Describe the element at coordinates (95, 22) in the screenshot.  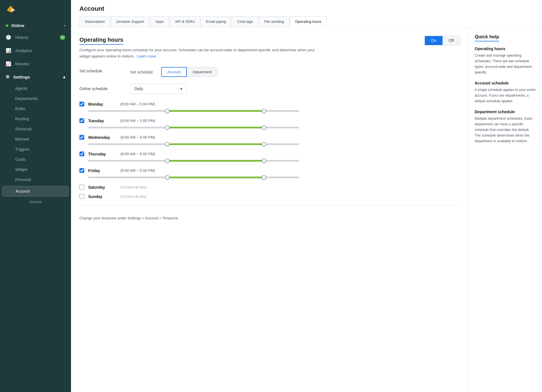
I see `tab-subscription: Subscription` at that location.